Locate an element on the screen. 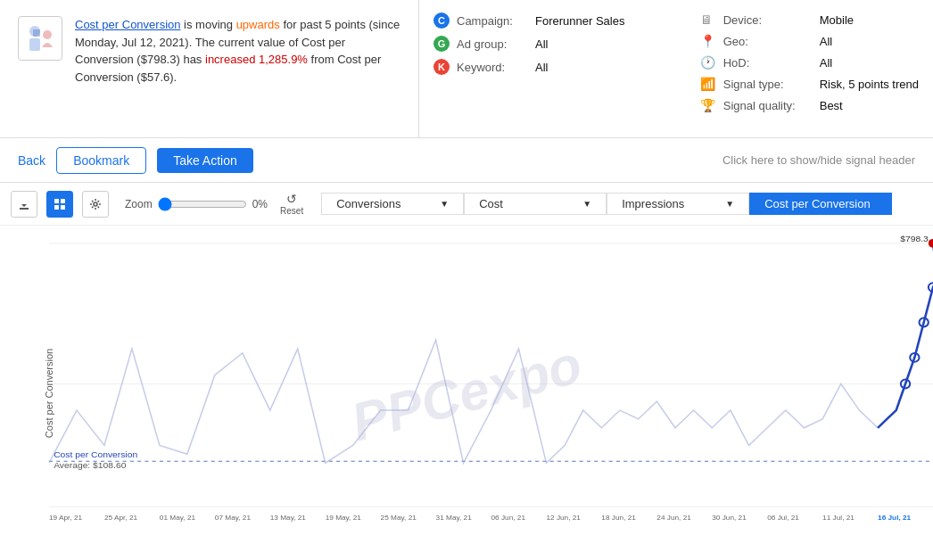 This screenshot has height=560, width=933. y-axis-label: Cost per Conversion is located at coordinates (49, 392).